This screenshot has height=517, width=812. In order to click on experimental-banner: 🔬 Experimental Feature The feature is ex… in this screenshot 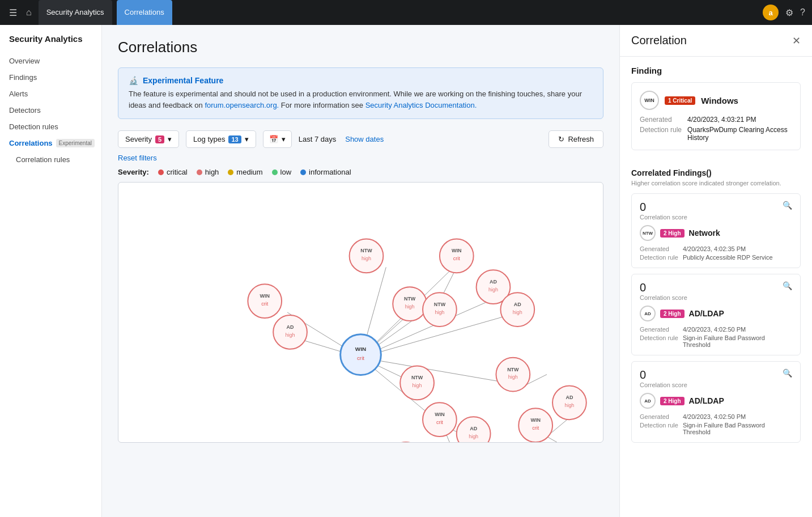, I will do `click(360, 93)`.